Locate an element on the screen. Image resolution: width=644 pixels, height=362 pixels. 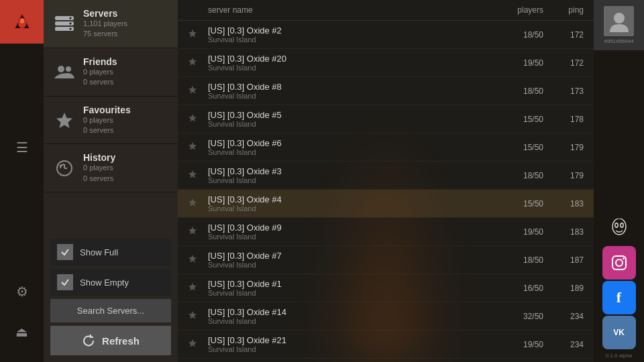
server-info: [US] [0.3] Oxide #3 Survival Island is located at coordinates (349, 176).